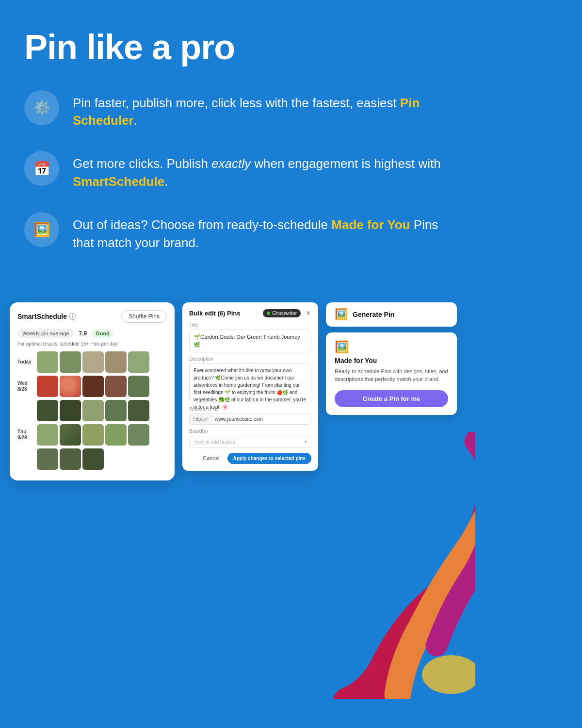 Image resolution: width=582 pixels, height=728 pixels. I want to click on feature-made-for-you-text: Out of ideas? Choose from ready-to-sched…, so click(262, 232).